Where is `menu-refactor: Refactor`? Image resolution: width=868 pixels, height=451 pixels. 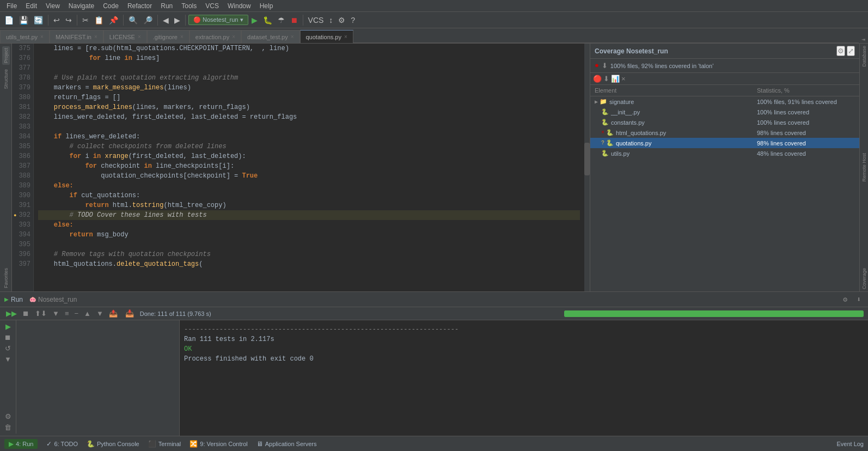 menu-refactor: Refactor is located at coordinates (139, 6).